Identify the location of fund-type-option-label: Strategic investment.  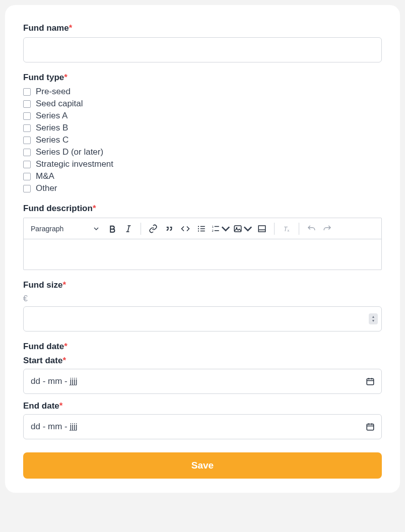
(75, 164).